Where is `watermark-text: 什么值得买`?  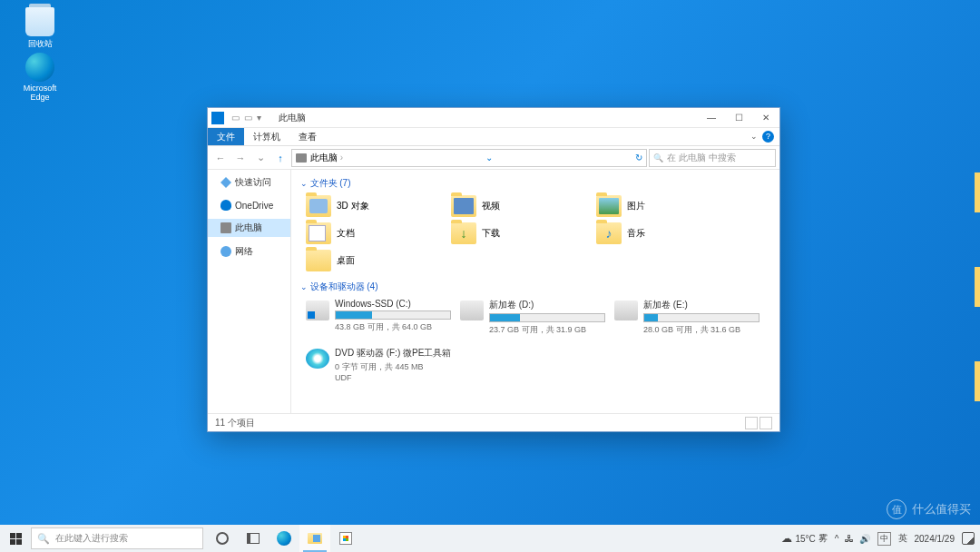
watermark-text: 什么值得买 is located at coordinates (942, 509).